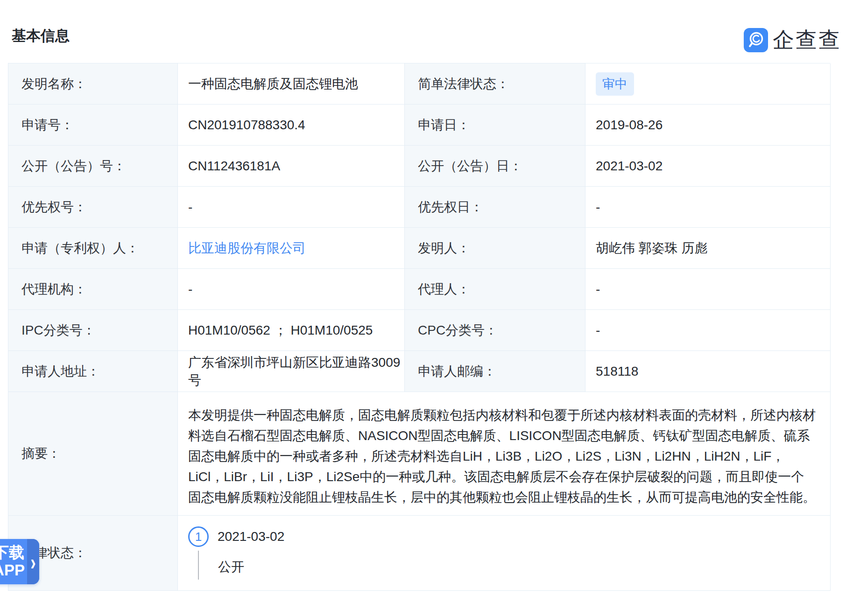 The image size is (846, 616). What do you see at coordinates (504, 553) in the screenshot?
I see `legal-status-timeline: 1 2021-03-02 公开` at bounding box center [504, 553].